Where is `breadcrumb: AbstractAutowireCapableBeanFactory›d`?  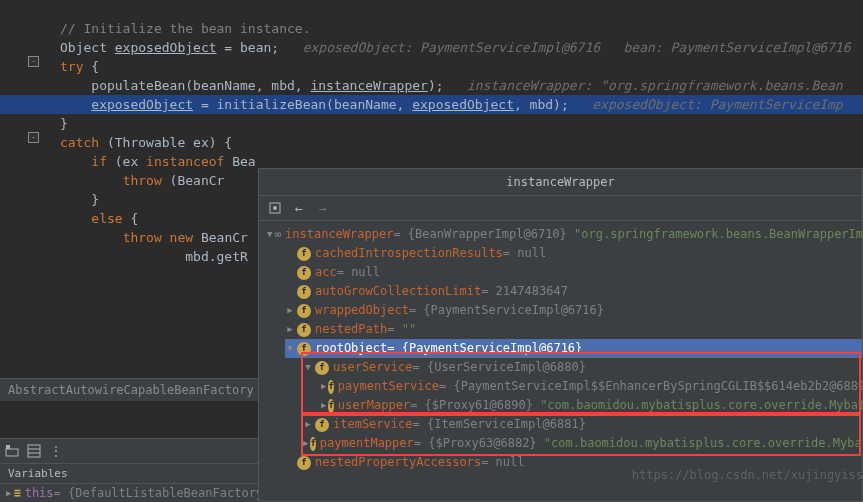 breadcrumb: AbstractAutowireCapableBeanFactory›d is located at coordinates (129, 390).